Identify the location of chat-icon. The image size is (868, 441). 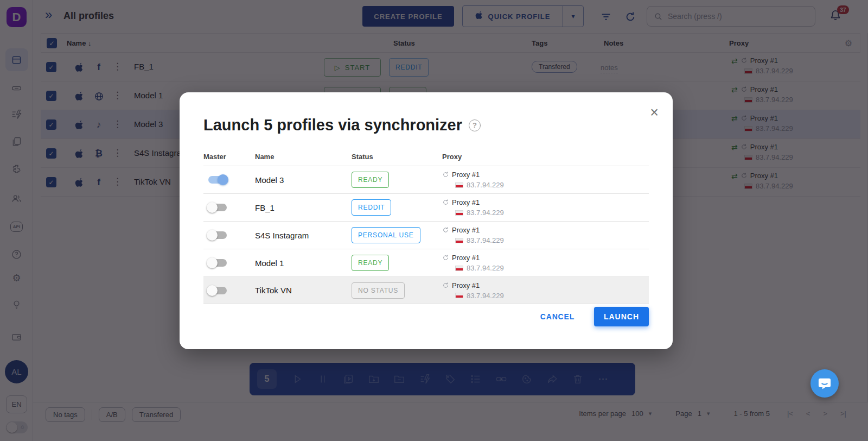
(825, 383).